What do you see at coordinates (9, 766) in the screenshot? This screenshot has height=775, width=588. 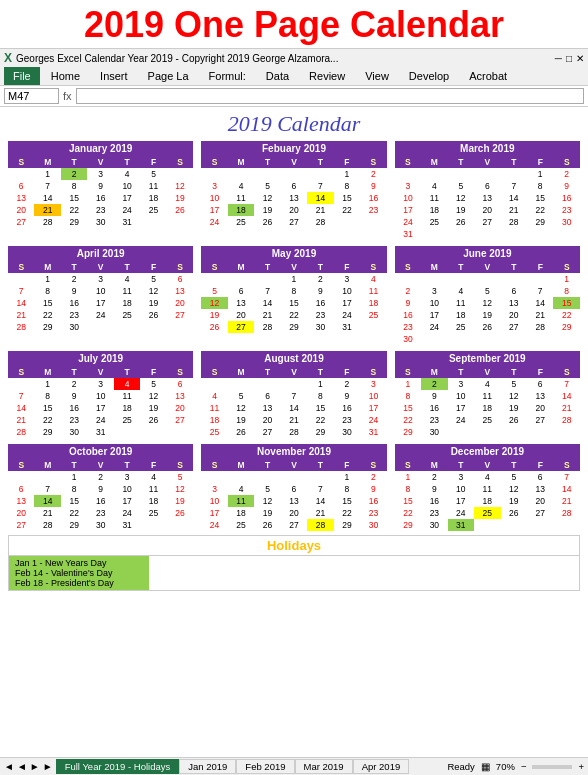 I see `nav-prev-icon: ◄` at bounding box center [9, 766].